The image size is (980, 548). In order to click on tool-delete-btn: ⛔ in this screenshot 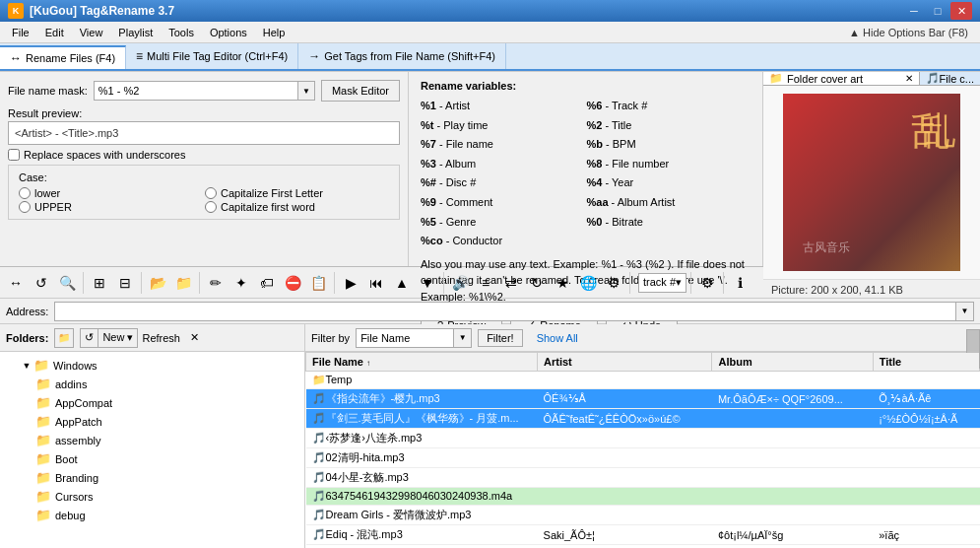, I will do `click(293, 283)`.